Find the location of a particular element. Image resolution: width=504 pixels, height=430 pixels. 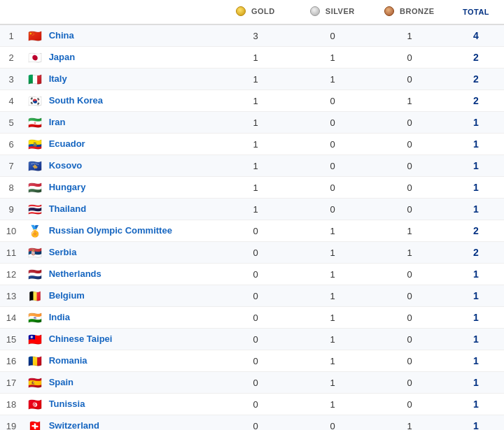

country-link: Iran is located at coordinates (57, 122).